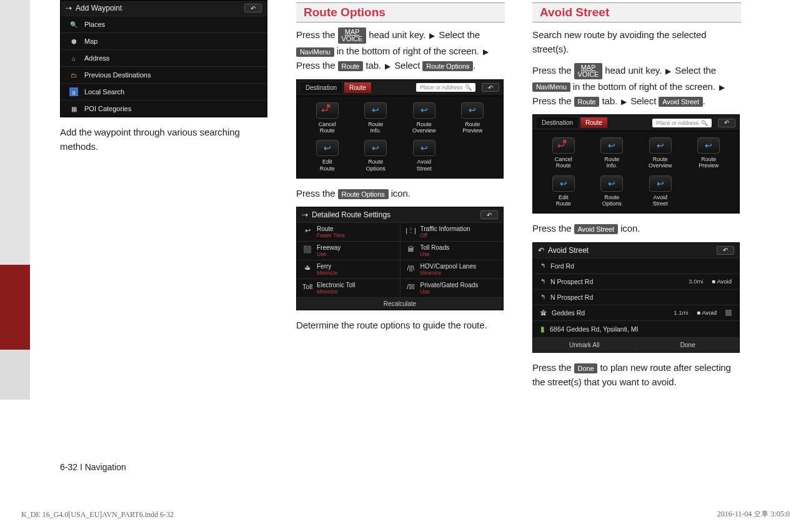  Describe the element at coordinates (400, 194) in the screenshot. I see `col2-para2: Press the Route Options icon.` at that location.